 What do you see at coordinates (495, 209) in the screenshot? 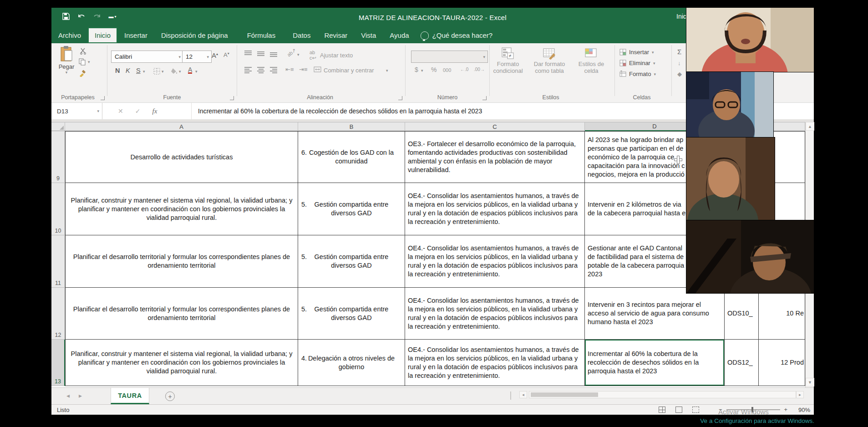
I see `cell-c10: OE4.- Consolidar los asentamientos human…` at bounding box center [495, 209].